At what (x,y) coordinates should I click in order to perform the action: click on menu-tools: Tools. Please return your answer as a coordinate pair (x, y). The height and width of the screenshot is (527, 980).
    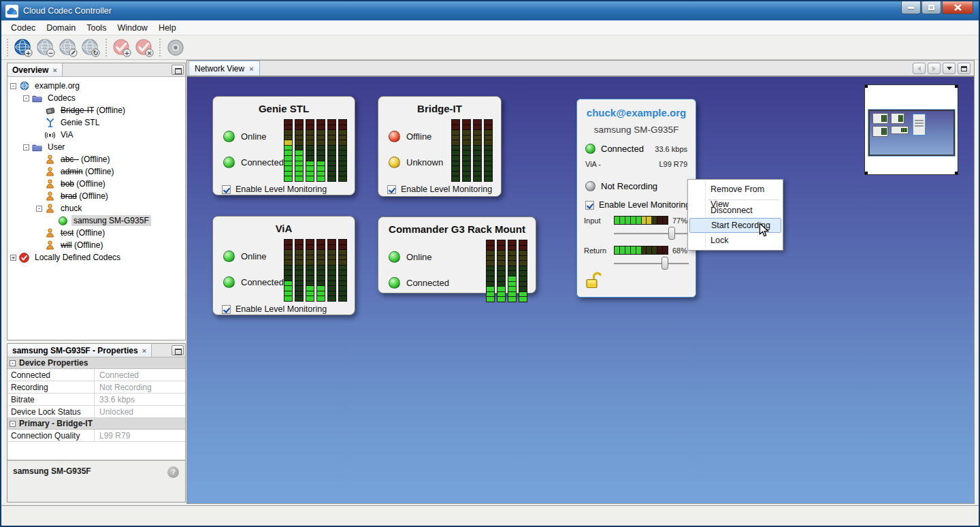
    Looking at the image, I should click on (97, 28).